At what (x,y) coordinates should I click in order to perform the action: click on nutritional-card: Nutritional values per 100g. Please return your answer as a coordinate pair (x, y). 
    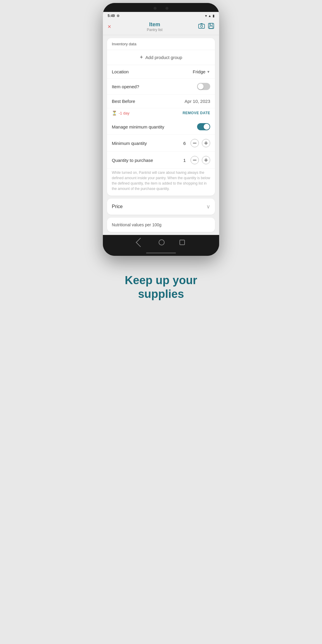
    Looking at the image, I should click on (161, 225).